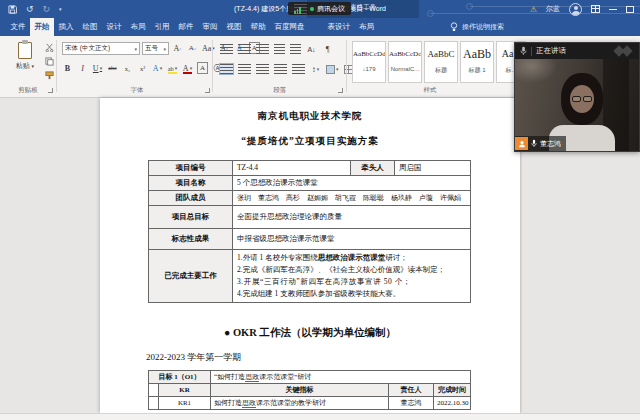 This screenshot has height=420, width=640. Describe the element at coordinates (582, 99) in the screenshot. I see `participant-glasses` at that location.